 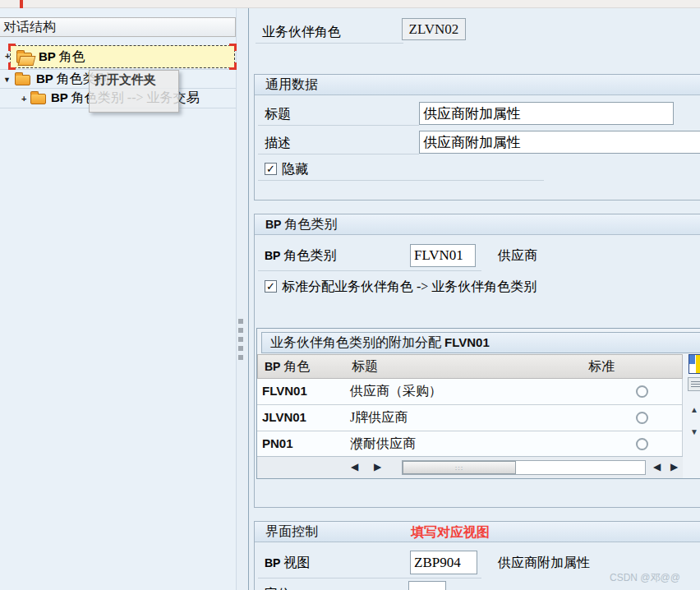 What do you see at coordinates (544, 564) in the screenshot?
I see `bp-view-desc: 供应商附加属性` at bounding box center [544, 564].